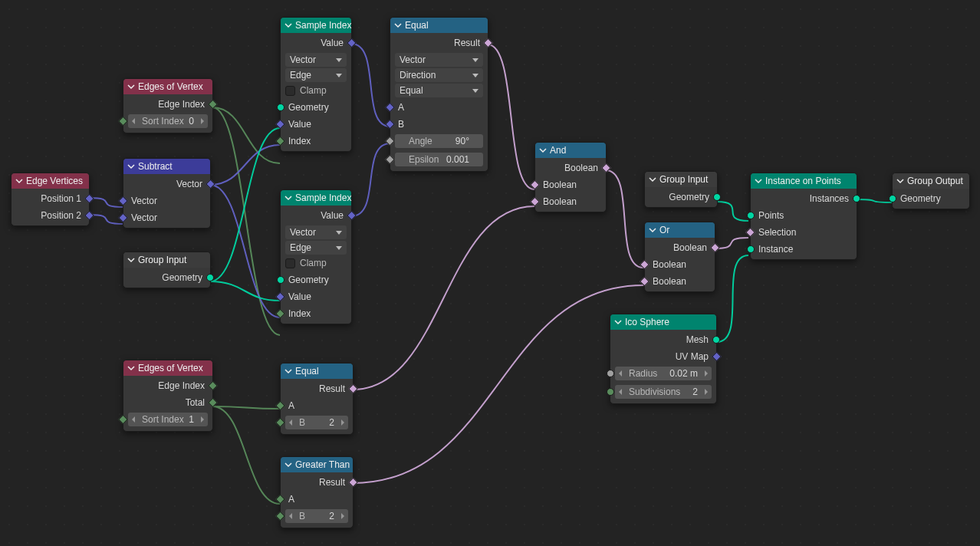 This screenshot has width=980, height=546. What do you see at coordinates (804, 181) in the screenshot?
I see `node-header: Instance on Points` at bounding box center [804, 181].